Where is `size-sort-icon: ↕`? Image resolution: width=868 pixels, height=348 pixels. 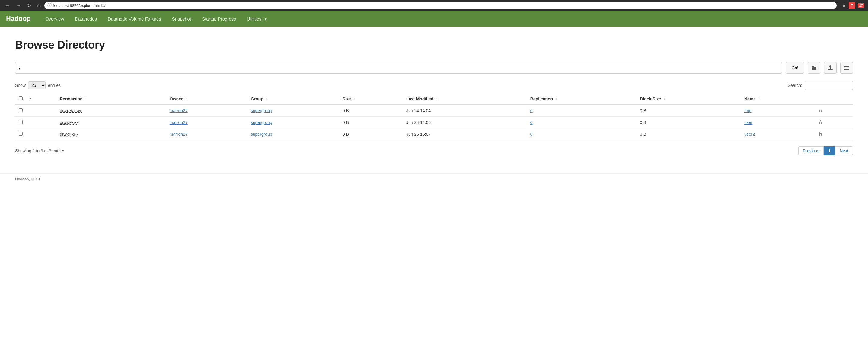 size-sort-icon: ↕ is located at coordinates (354, 99).